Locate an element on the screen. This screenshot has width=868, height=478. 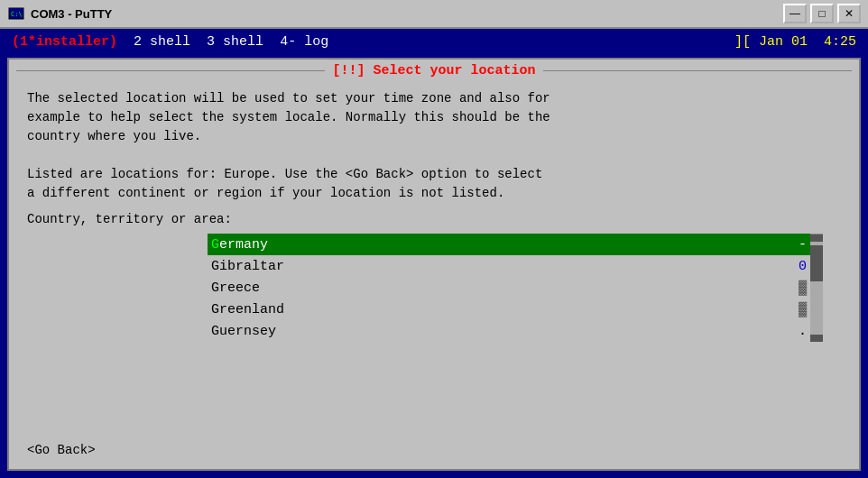
list-item-label: Gibraltar is located at coordinates (496, 267).